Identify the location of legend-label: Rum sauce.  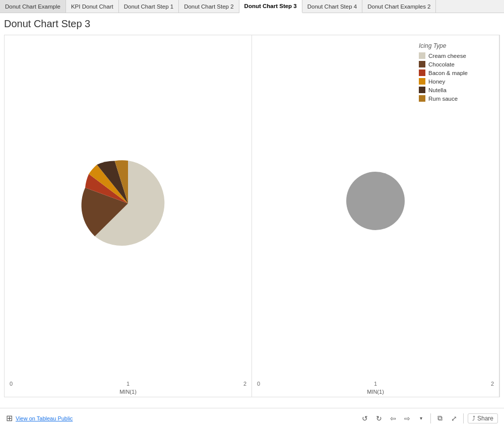
(443, 99).